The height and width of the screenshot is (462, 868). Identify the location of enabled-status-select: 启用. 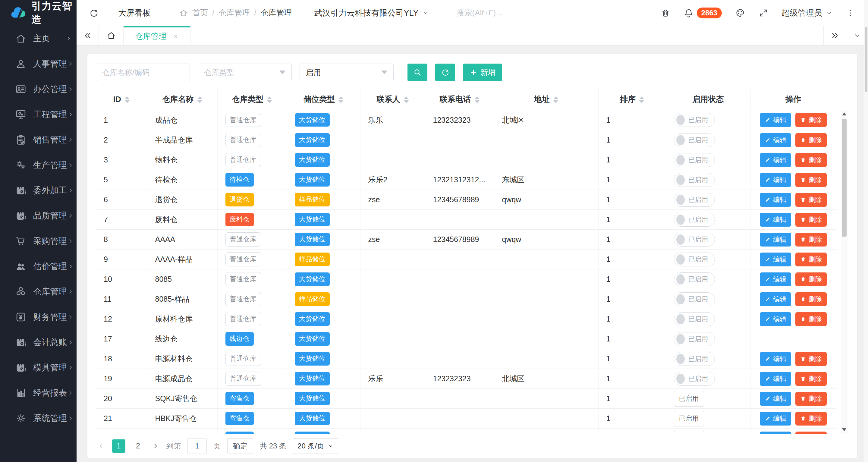
(346, 72).